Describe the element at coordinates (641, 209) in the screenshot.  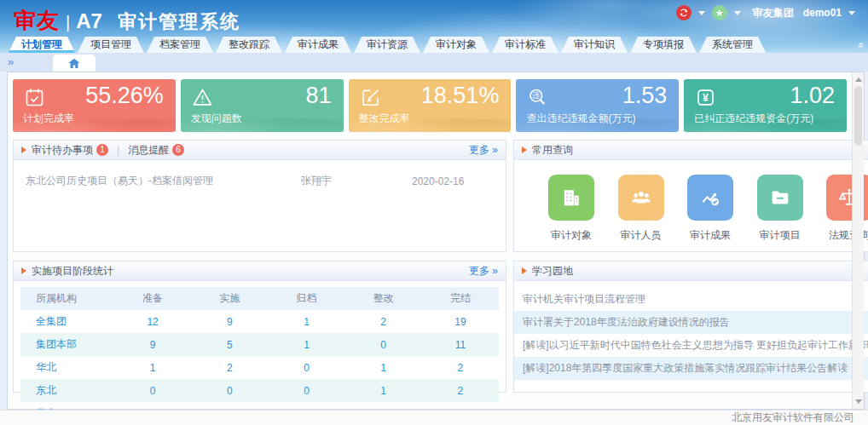
I see `quick-link-audit-staff: 审计人员` at that location.